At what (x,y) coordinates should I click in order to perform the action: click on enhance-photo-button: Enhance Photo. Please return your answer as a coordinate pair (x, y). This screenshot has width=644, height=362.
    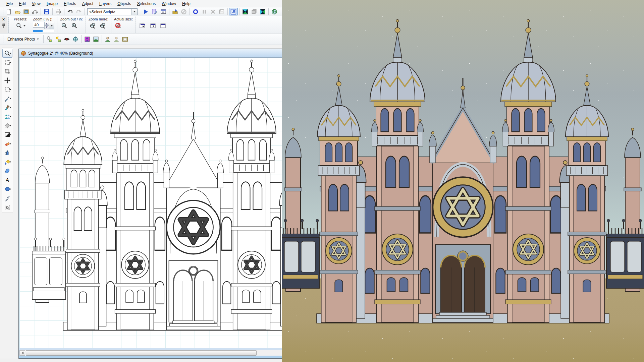
    Looking at the image, I should click on (23, 39).